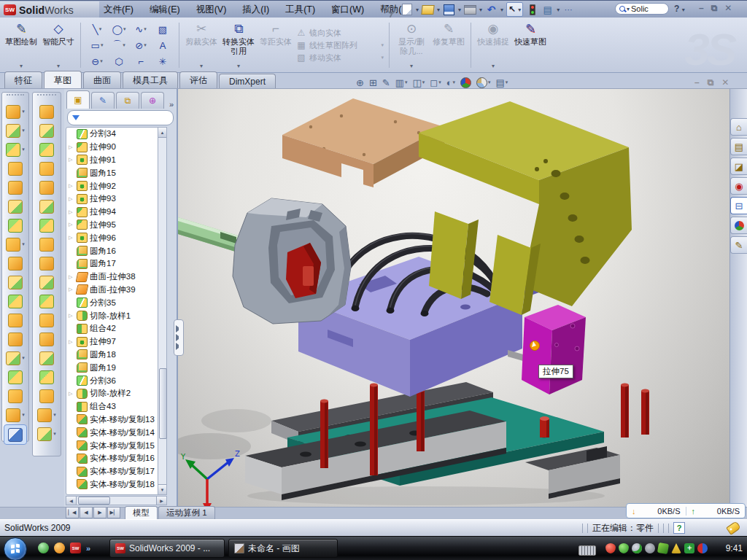 The height and width of the screenshot is (560, 747). Describe the element at coordinates (120, 118) in the screenshot. I see `tree-filter-box` at that location.